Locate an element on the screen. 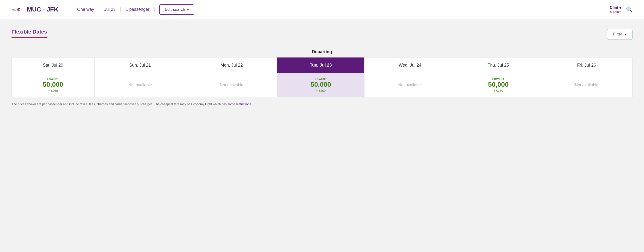 This screenshot has height=252, width=644. price-cell-tue: Lowest 50,000 + €260 is located at coordinates (321, 85).